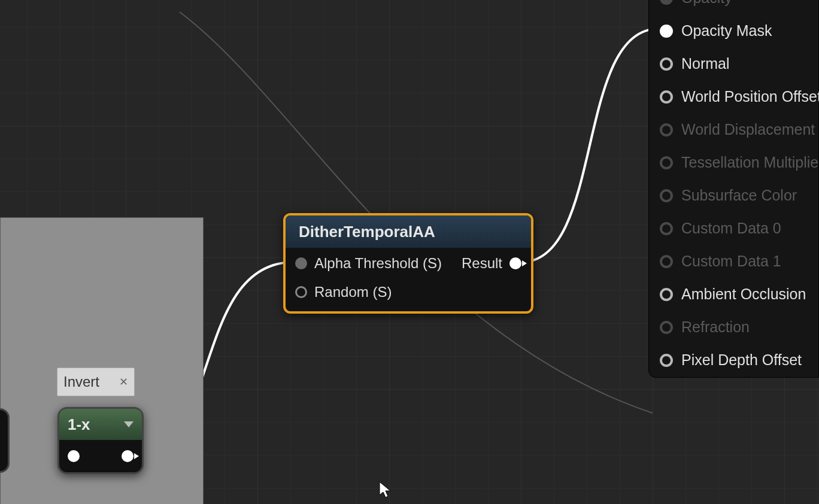 The height and width of the screenshot is (504, 819). I want to click on output-result: Result, so click(492, 263).